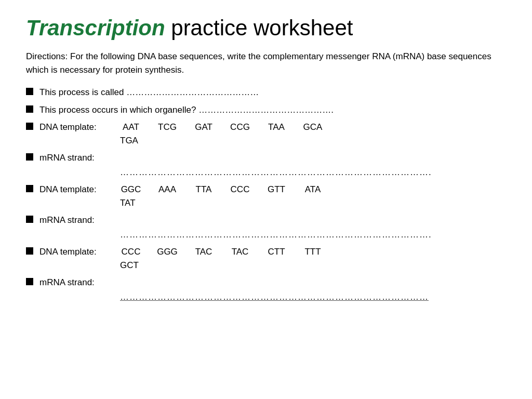 The image size is (532, 399). Describe the element at coordinates (222, 252) in the screenshot. I see `dna3-codons: CCC GGG TAC TAC CTT TTT` at that location.